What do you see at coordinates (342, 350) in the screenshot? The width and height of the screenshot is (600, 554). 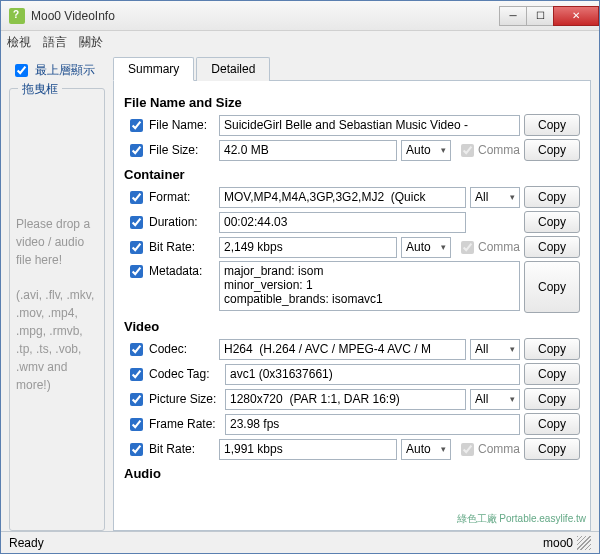 I see `codec-field` at bounding box center [342, 350].